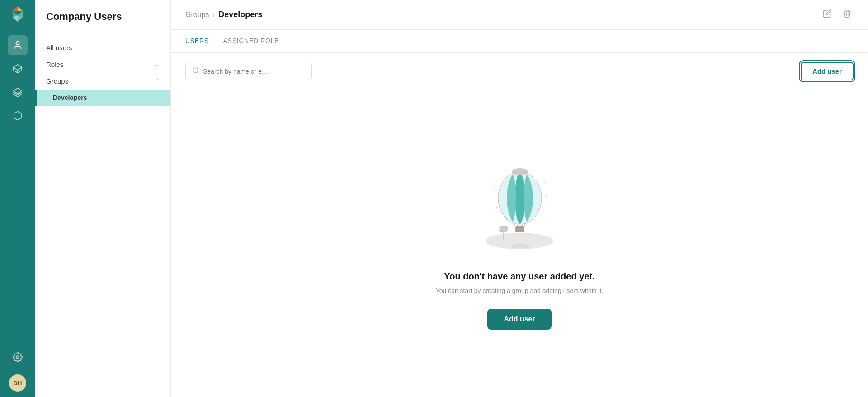  I want to click on empty-illustration, so click(519, 207).